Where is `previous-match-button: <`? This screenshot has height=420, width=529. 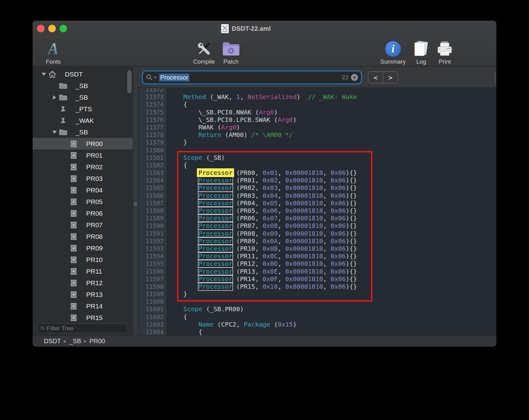
previous-match-button: < is located at coordinates (376, 77).